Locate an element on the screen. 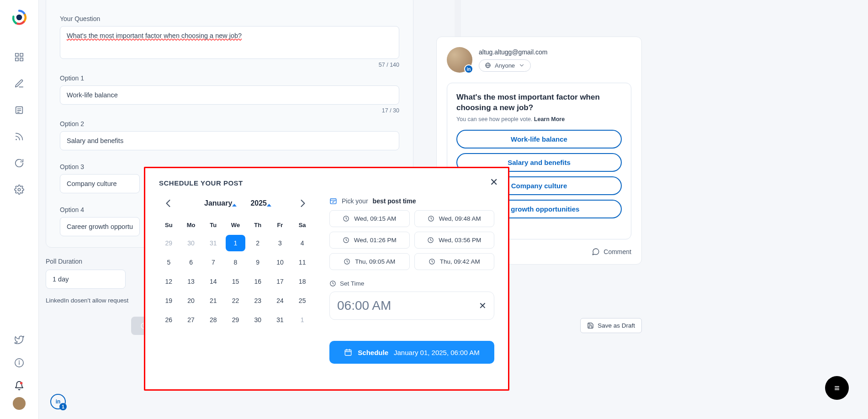 Image resolution: width=868 pixels, height=419 pixels. calendar-month-select: January is located at coordinates (218, 203).